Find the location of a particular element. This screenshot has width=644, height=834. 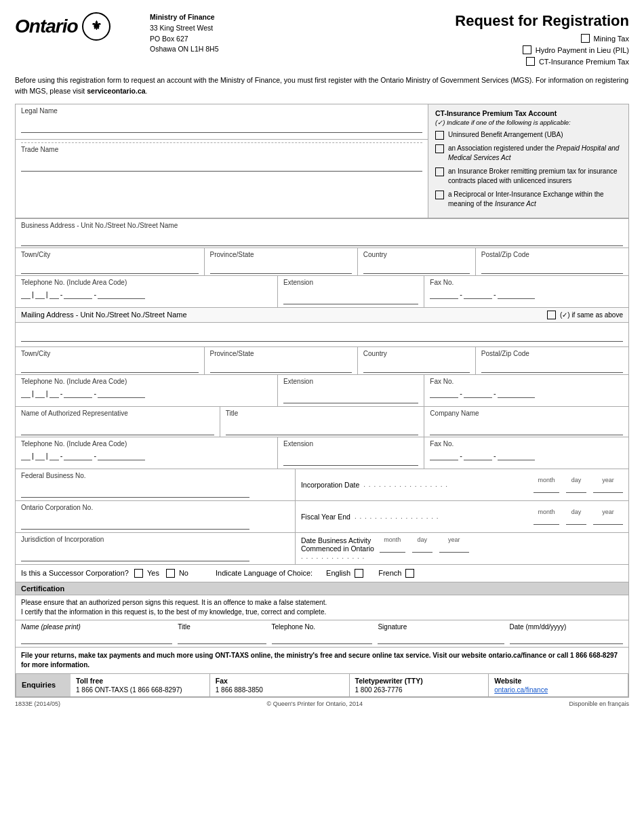

hydro-pil-checkbox is located at coordinates (527, 50).